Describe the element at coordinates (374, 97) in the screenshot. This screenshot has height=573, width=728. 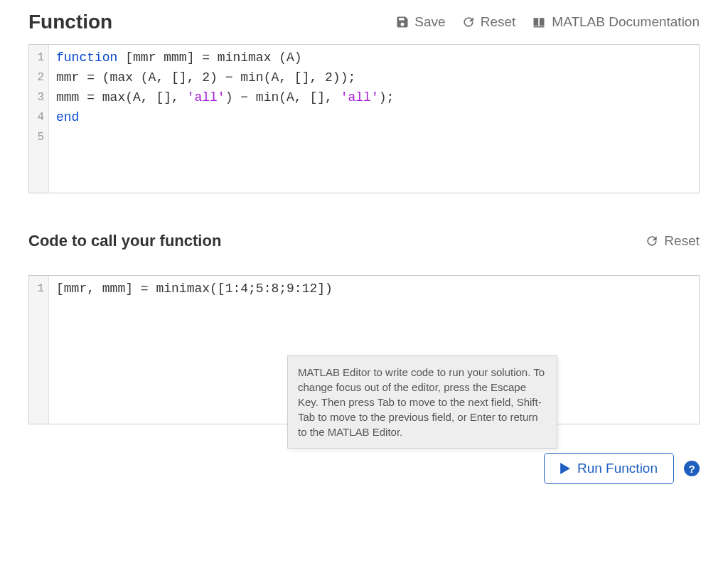
I see `code-line: mmm = max(A, [], 'all') − min(A, [], 'al…` at that location.